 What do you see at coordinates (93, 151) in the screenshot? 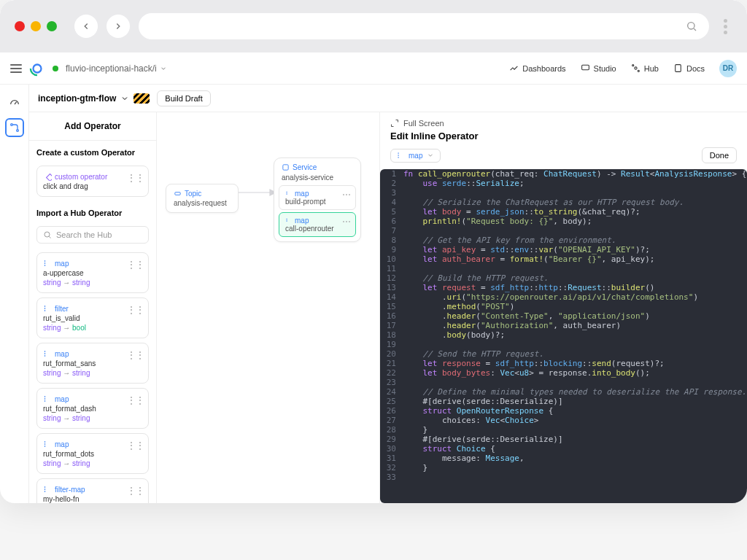
I see `create-operator-label: Create a custom Operator` at bounding box center [93, 151].